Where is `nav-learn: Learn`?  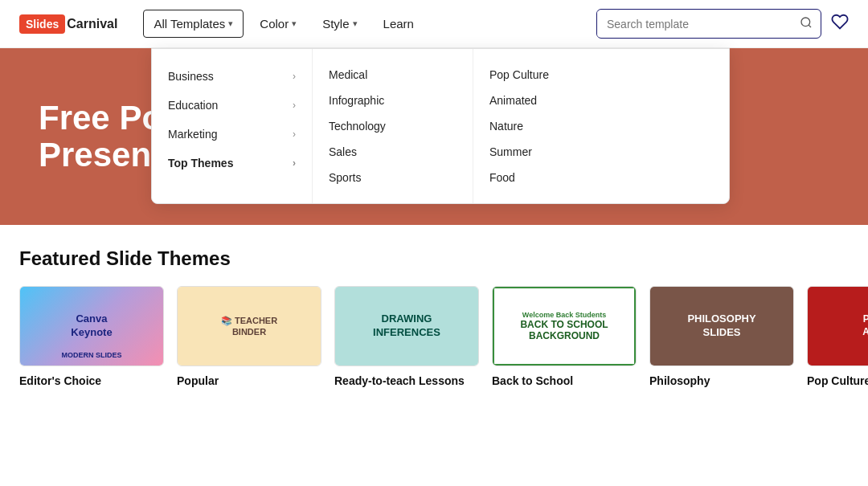 nav-learn: Learn is located at coordinates (399, 24).